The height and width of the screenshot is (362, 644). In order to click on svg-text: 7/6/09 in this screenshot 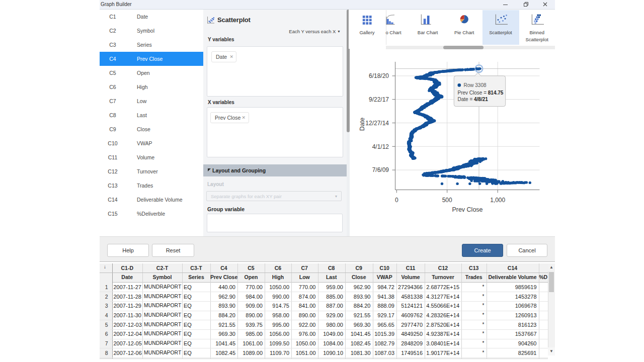, I will do `click(381, 170)`.